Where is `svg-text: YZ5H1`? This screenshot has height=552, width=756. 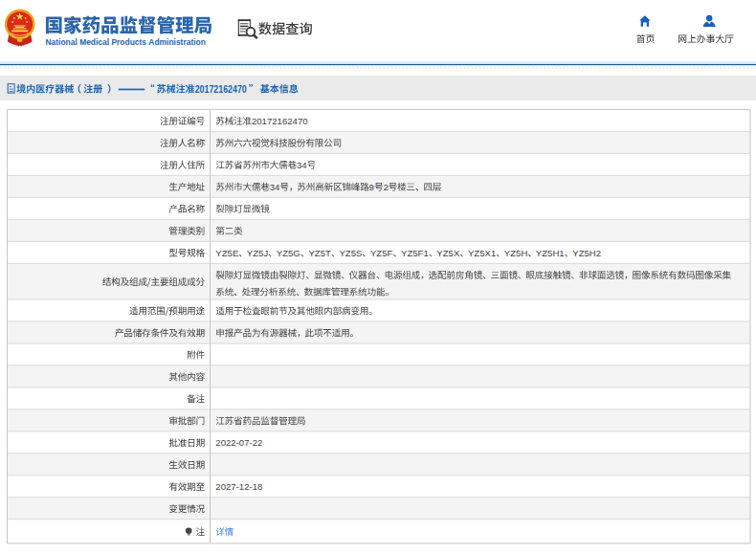 svg-text: YZ5H1 is located at coordinates (550, 253).